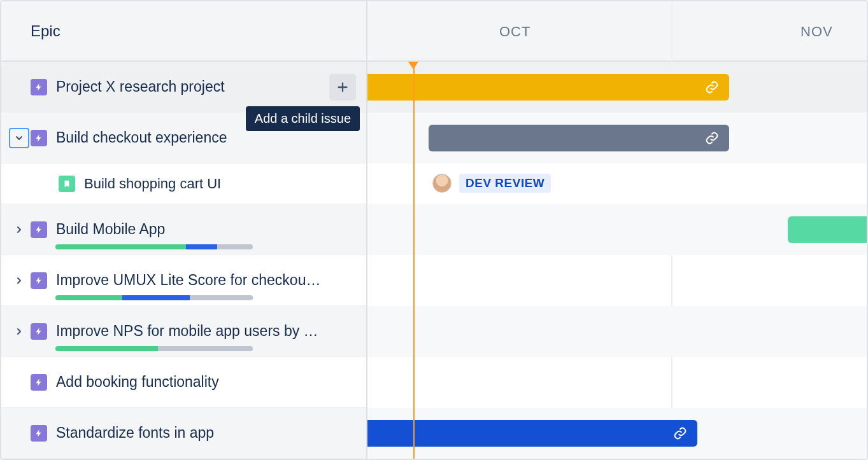  Describe the element at coordinates (206, 229) in the screenshot. I see `epic-name: Build Mobile App` at that location.